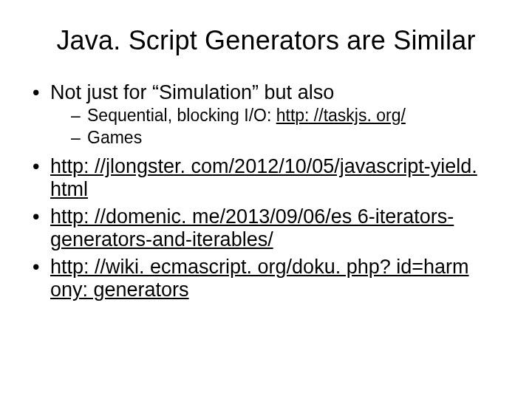 Image resolution: width=532 pixels, height=399 pixels. Describe the element at coordinates (260, 278) in the screenshot. I see `bullet-4-link: http: //wiki. ecmascript. org/doku. php?…` at that location.